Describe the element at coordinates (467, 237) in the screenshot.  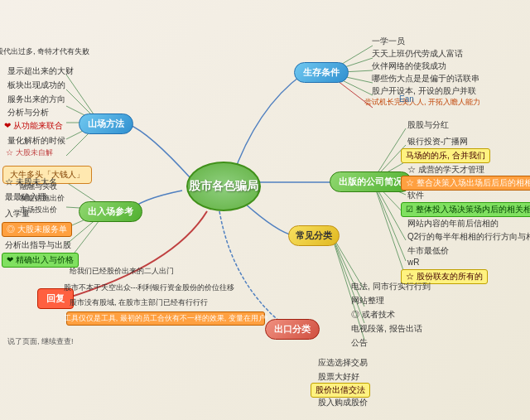
I see `pub-i9: Q2行的每半年相相的行行方向与相与` at that location.